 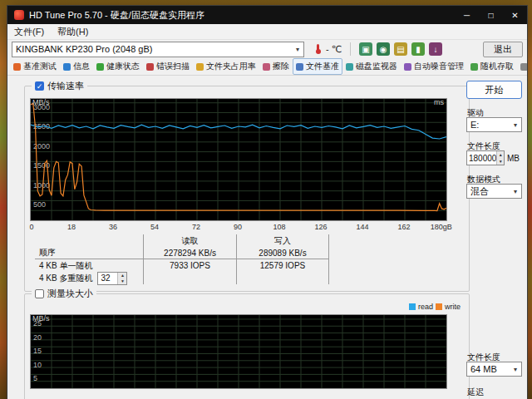 What do you see at coordinates (281, 66) in the screenshot?
I see `tab-label: 擦除` at bounding box center [281, 66].